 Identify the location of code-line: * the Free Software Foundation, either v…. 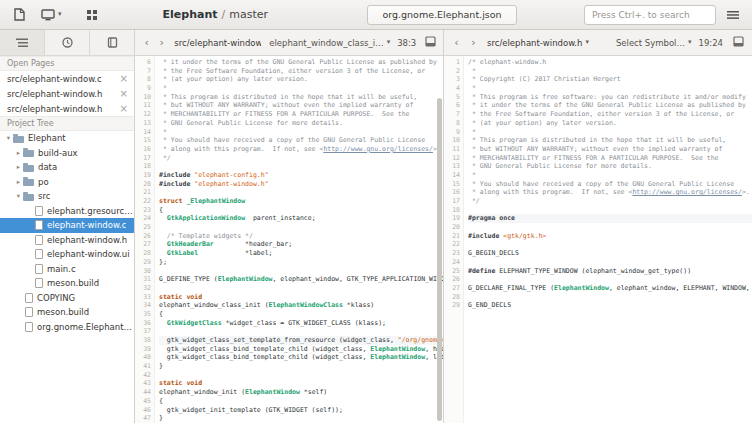
(301, 72).